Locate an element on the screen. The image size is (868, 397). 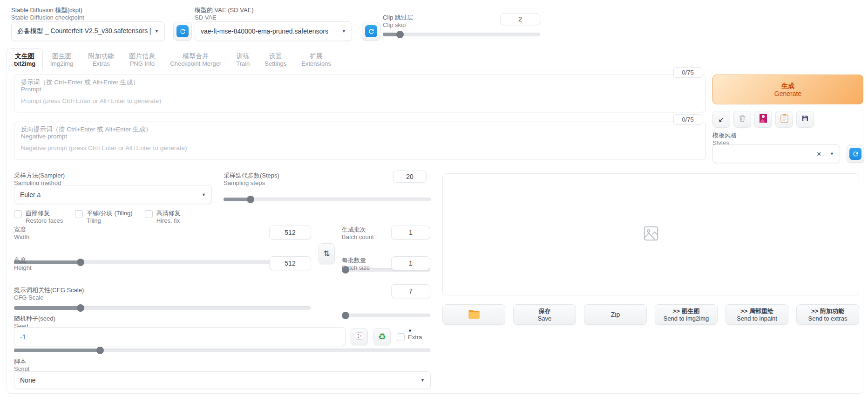
batch-size-input is located at coordinates (411, 263).